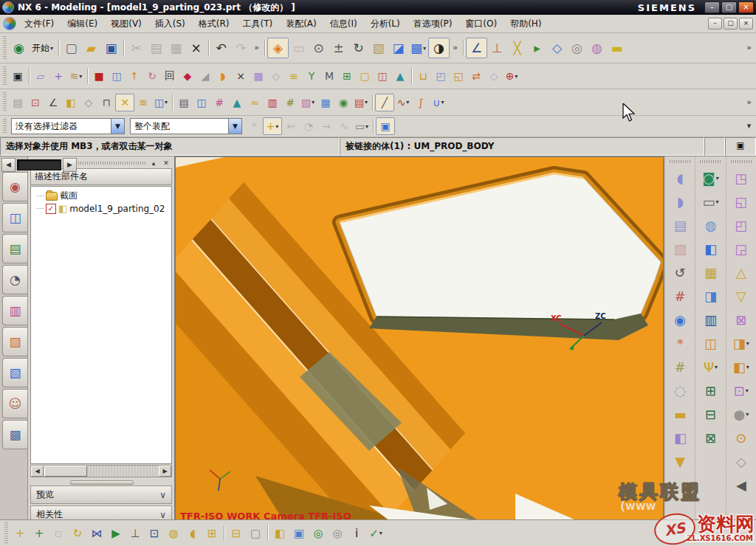 The image size is (756, 546). What do you see at coordinates (299, 533) in the screenshot?
I see `wave-editor-icon: ▣` at bounding box center [299, 533].